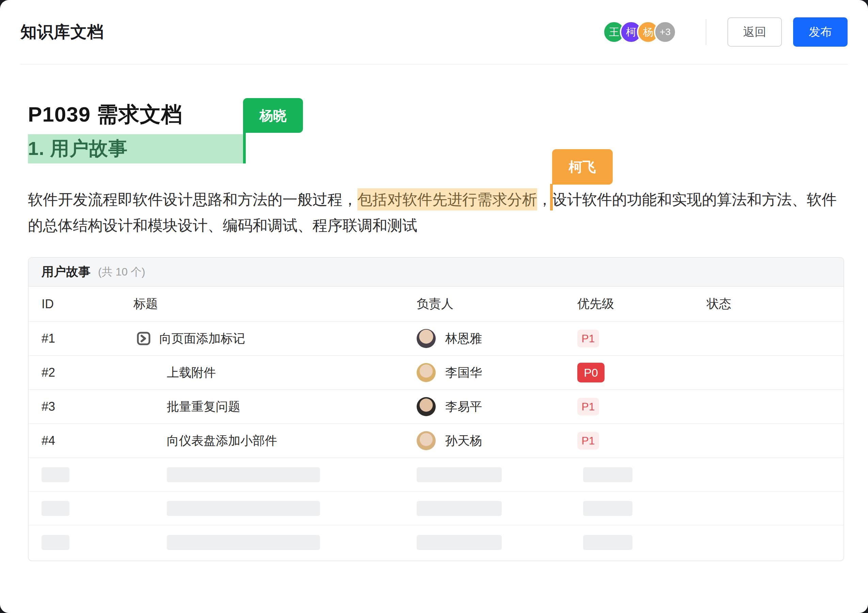  Describe the element at coordinates (463, 441) in the screenshot. I see `assignee-name: 孙天杨` at that location.